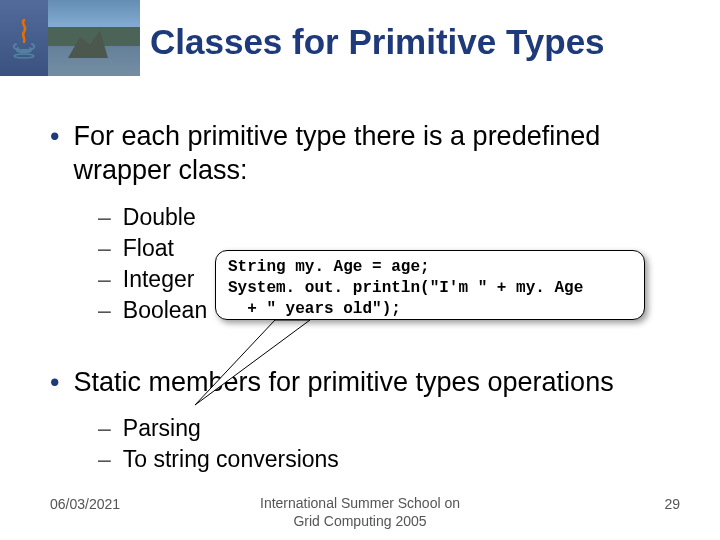  Describe the element at coordinates (430, 285) in the screenshot. I see `code-callout: String my. Age = age; System. out. print…` at that location.